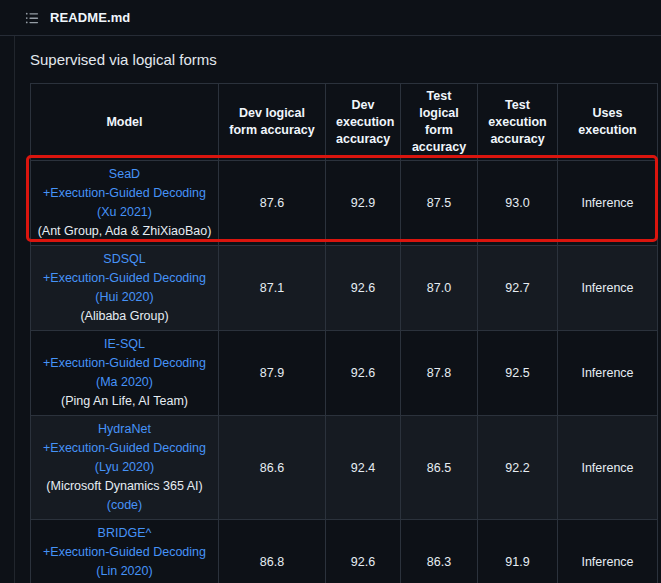  I want to click on col-header-uses-execution: Uses execution, so click(608, 122).